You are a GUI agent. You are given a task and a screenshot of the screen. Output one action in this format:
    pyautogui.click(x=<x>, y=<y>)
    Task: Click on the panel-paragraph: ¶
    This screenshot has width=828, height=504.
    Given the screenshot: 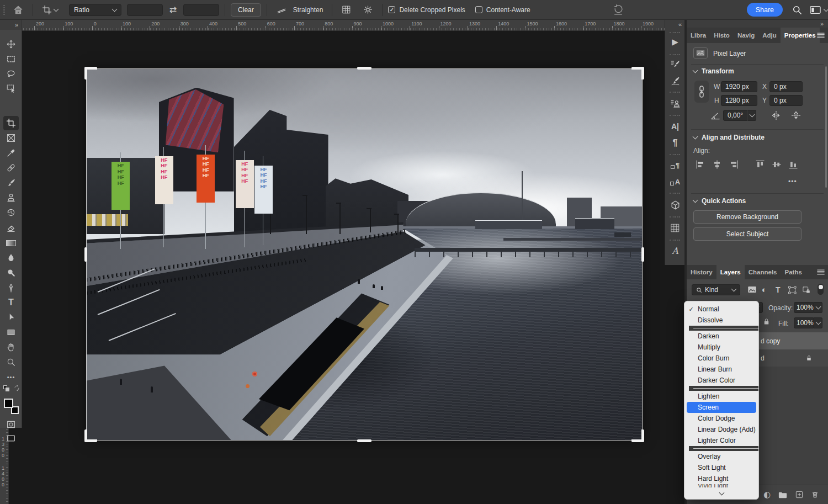 What is the action you would take?
    pyautogui.click(x=675, y=143)
    